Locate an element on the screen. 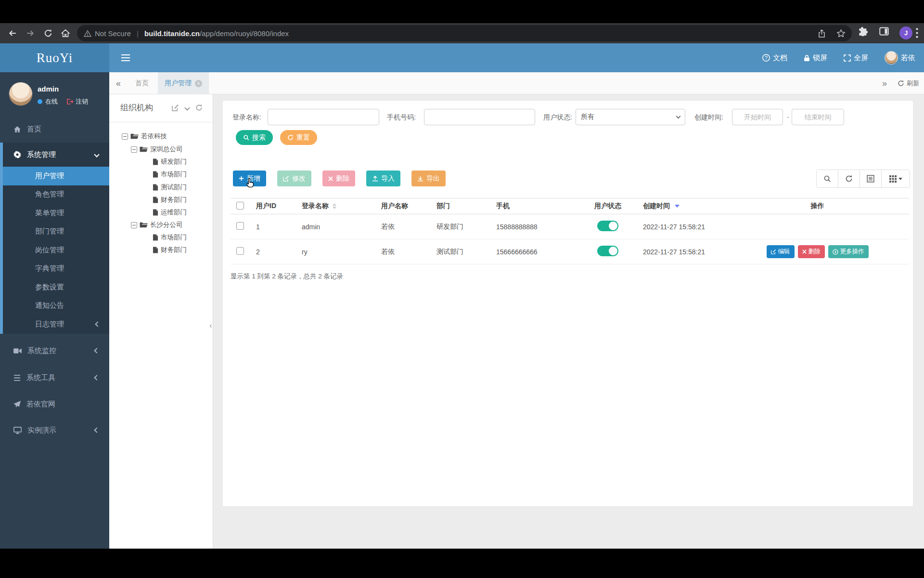  sidebar-item-dept-management: 部门管理 is located at coordinates (56, 232).